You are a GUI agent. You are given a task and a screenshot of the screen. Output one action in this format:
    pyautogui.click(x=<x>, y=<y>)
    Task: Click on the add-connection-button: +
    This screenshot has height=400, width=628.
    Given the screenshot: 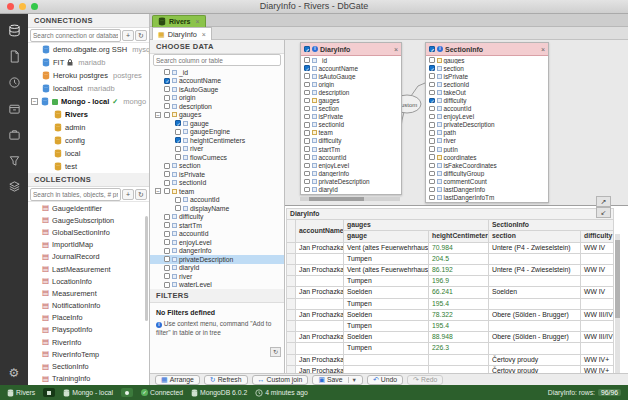 What is the action you would take?
    pyautogui.click(x=128, y=36)
    